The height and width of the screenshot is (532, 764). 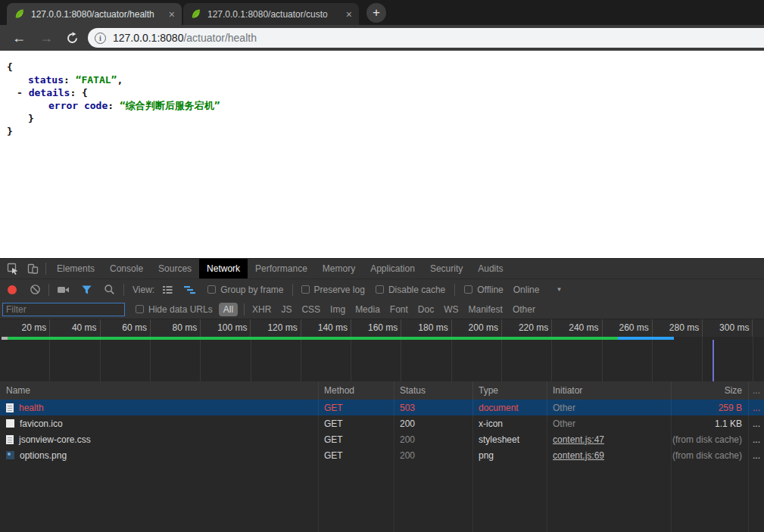 I want to click on table-row-health: health GET 503 document Other 259 B ..., so click(x=382, y=407).